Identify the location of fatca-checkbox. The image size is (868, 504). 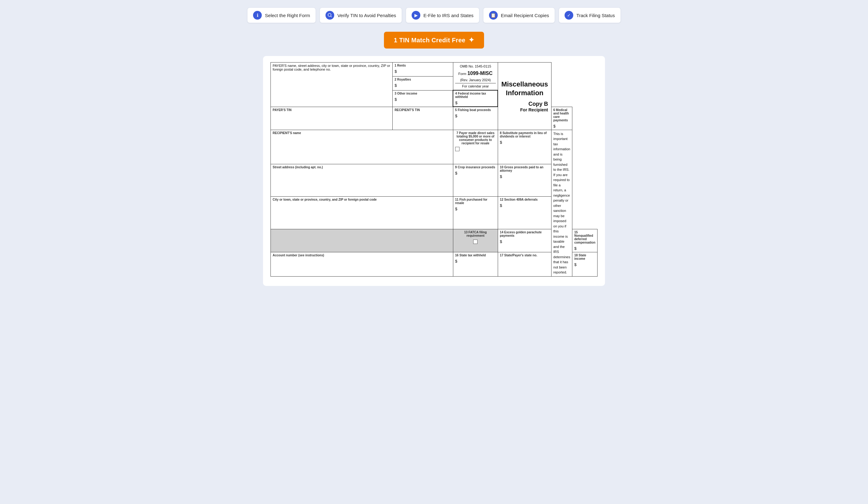
(475, 242).